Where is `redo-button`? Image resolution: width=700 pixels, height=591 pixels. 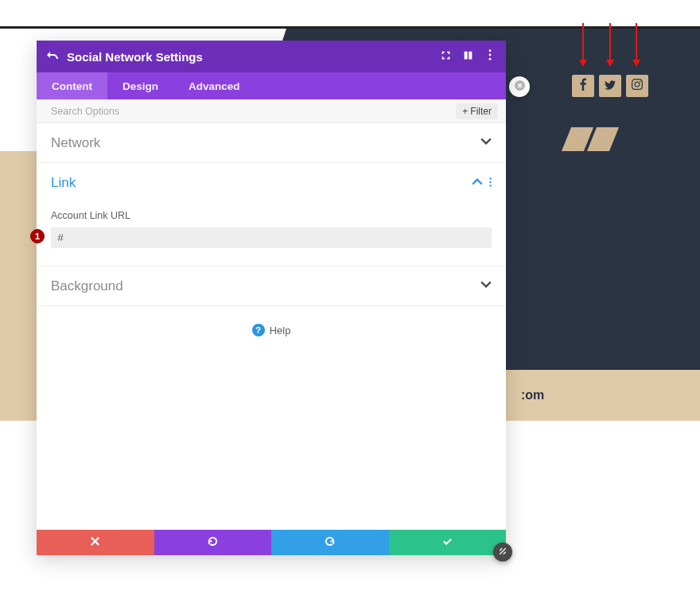
redo-button is located at coordinates (330, 542).